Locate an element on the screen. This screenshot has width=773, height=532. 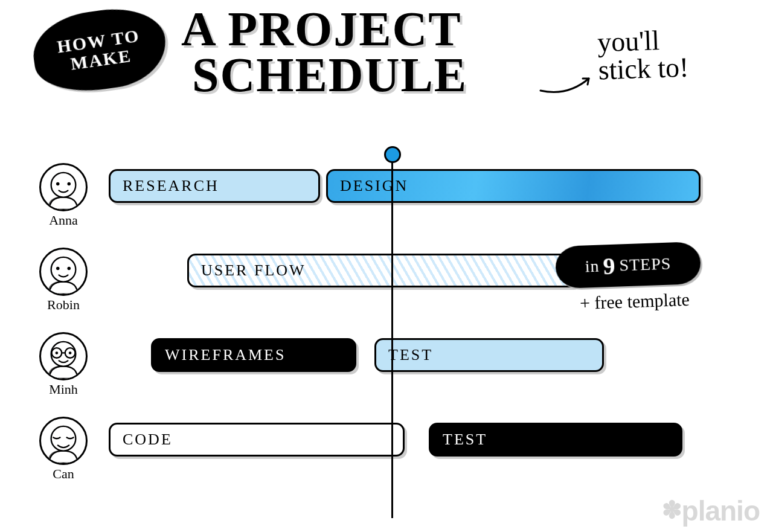
main-title: A PROJECT SCHEDULE is located at coordinates (324, 52).